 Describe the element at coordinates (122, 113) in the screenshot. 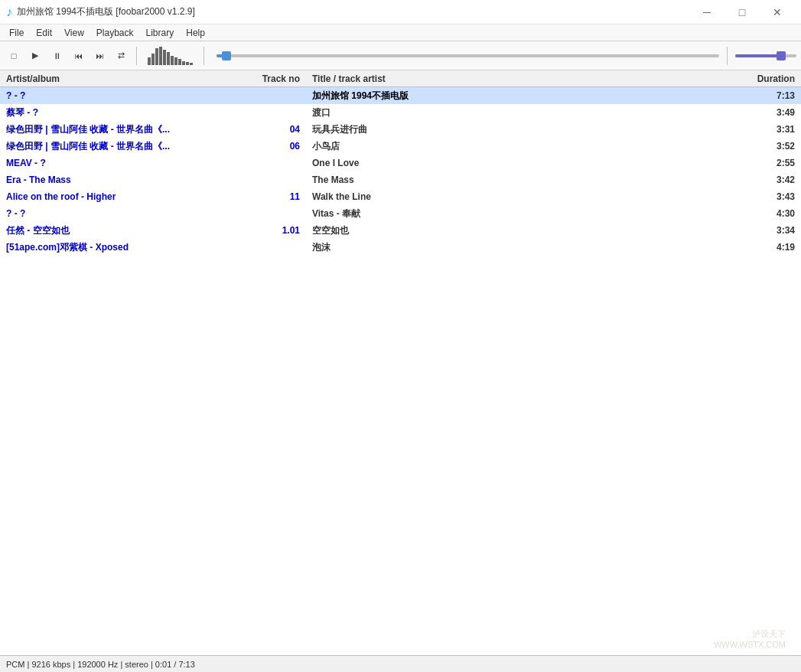

I see `cell-artist: 蔡琴 - ?` at that location.